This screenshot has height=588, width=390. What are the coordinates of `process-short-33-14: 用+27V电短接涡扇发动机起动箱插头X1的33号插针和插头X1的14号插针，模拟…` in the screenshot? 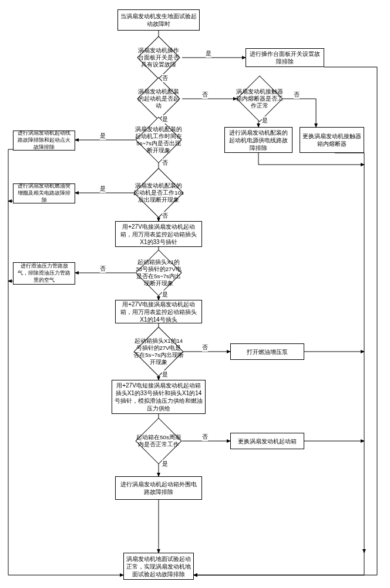 It's located at (159, 397).